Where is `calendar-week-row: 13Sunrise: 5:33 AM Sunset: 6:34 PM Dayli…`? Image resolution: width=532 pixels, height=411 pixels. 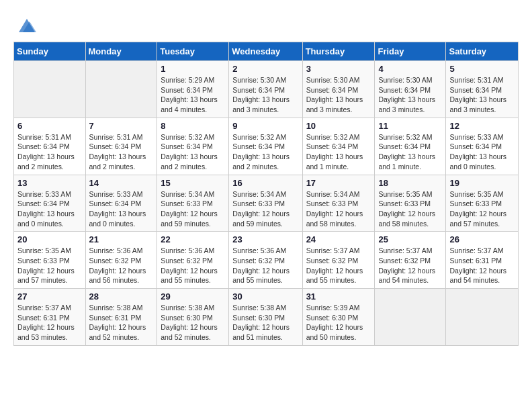
calendar-week-row: 13Sunrise: 5:33 AM Sunset: 6:34 PM Dayli… is located at coordinates (266, 203).